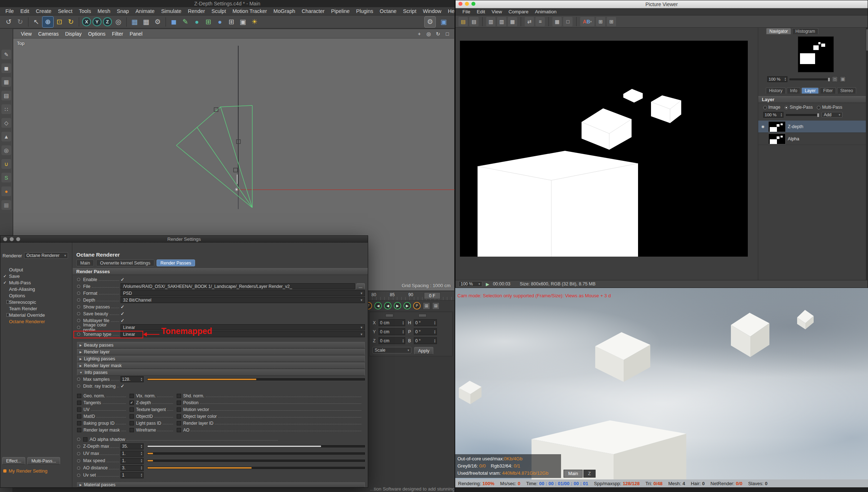 Image resolution: width=868 pixels, height=492 pixels. Describe the element at coordinates (145, 11) in the screenshot. I see `menu-item: Animate` at that location.